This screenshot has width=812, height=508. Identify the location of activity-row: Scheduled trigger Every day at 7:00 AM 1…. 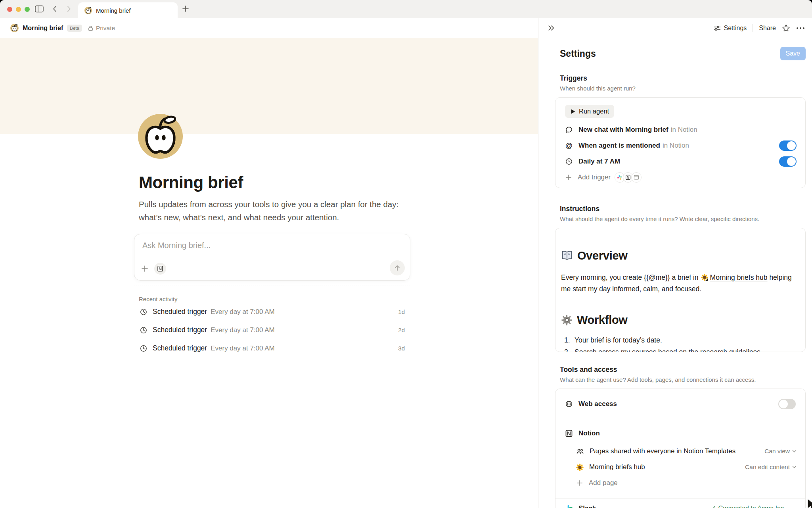
(272, 312).